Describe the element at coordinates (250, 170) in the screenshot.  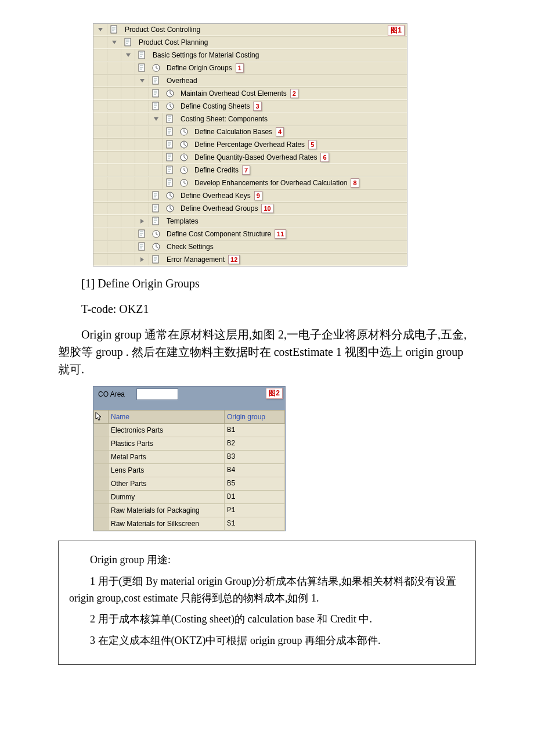
I see `tree-row: Define Credits 7` at that location.